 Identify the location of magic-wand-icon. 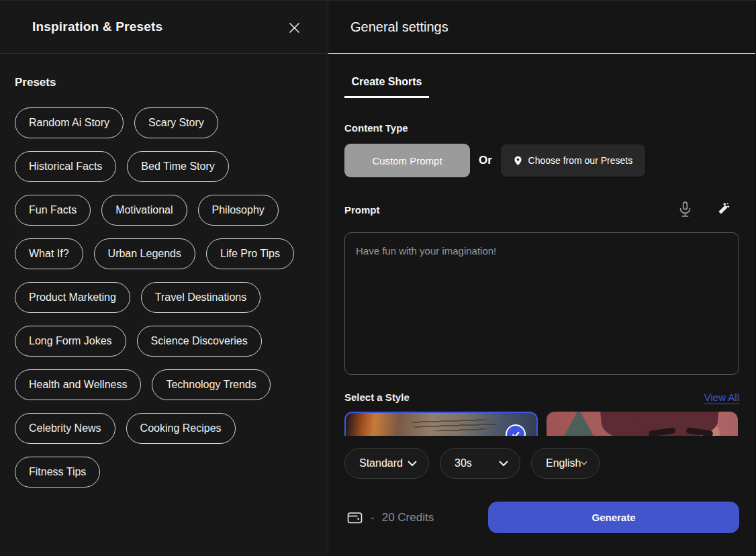
(722, 210).